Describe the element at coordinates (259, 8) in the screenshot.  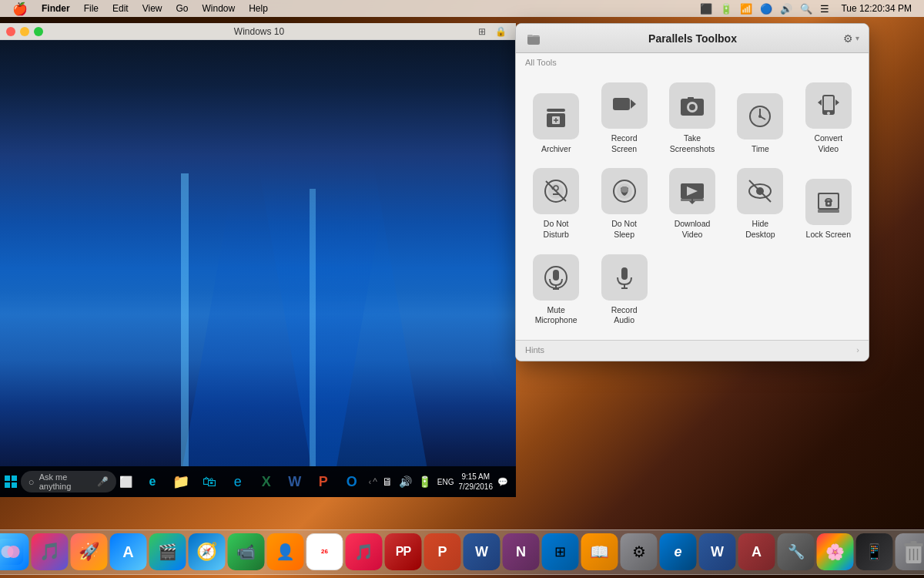
I see `menu-help: Help` at that location.